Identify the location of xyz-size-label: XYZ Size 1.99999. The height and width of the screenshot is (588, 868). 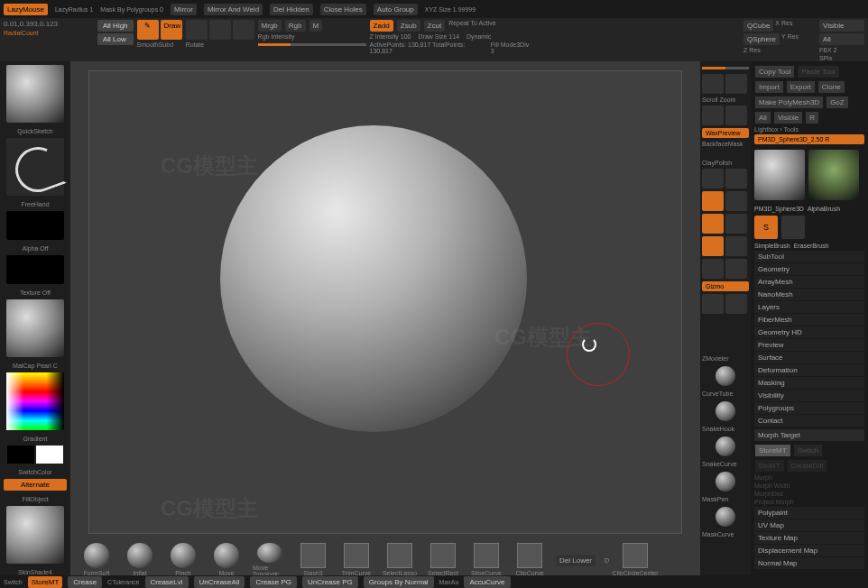
(450, 9).